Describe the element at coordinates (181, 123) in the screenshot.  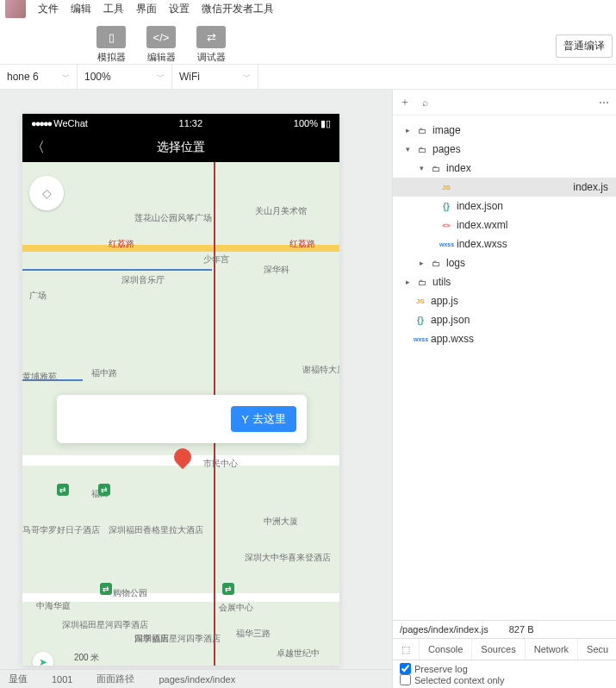
I see `status-bar: ●●●●● WeChat 11:32 100% ▮▯` at that location.